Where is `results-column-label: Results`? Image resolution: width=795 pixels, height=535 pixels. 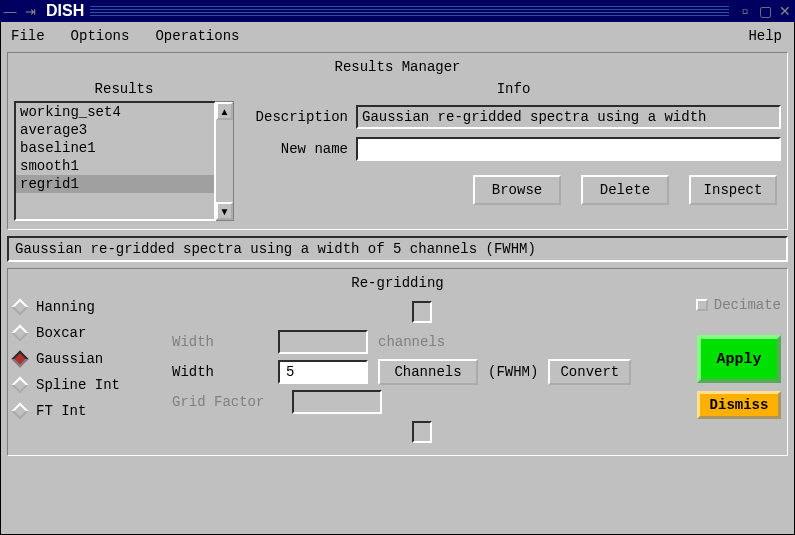 results-column-label: Results is located at coordinates (124, 89).